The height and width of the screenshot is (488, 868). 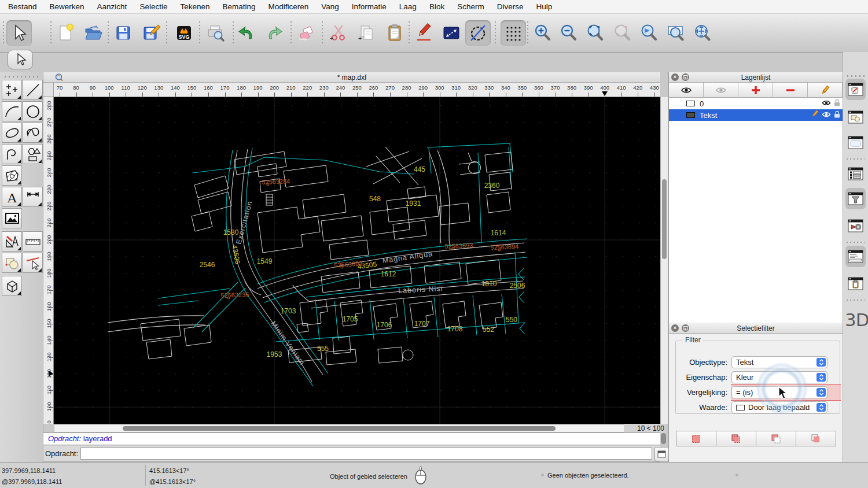 I want to click on save-as-button, so click(x=151, y=33).